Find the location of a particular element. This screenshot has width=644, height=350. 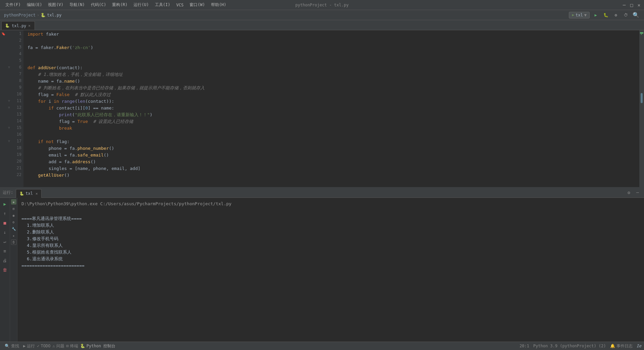

sidebar-icon-4: ⚙ is located at coordinates (14, 222).